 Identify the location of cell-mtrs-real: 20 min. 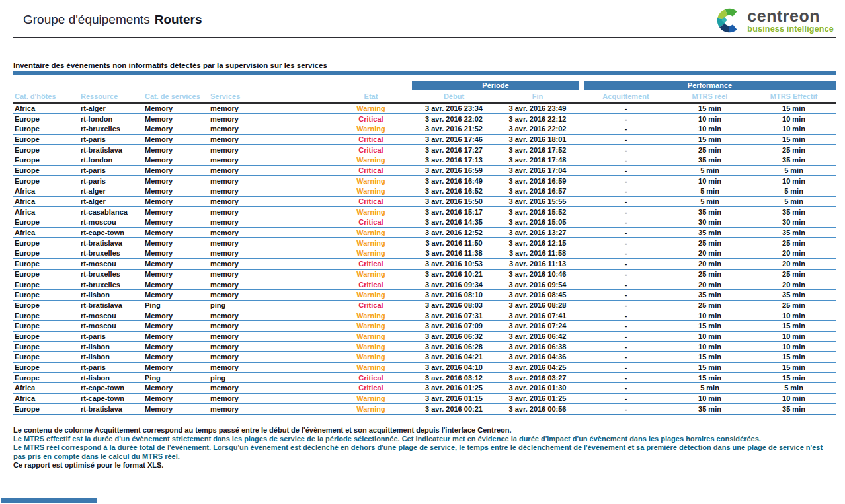
(710, 254).